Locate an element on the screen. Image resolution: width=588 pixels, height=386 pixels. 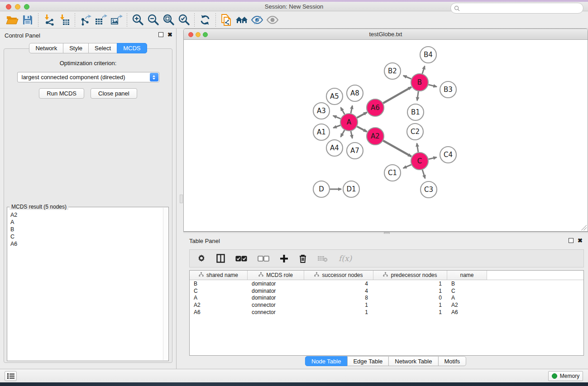
edge-C-C1 is located at coordinates (407, 167).